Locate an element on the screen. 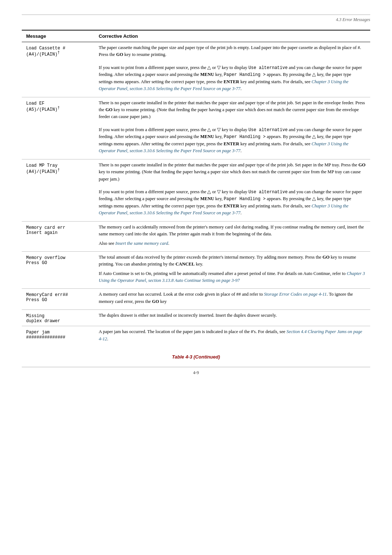 The image size is (392, 555). message-cell: Missingduplex drawer is located at coordinates (58, 318).